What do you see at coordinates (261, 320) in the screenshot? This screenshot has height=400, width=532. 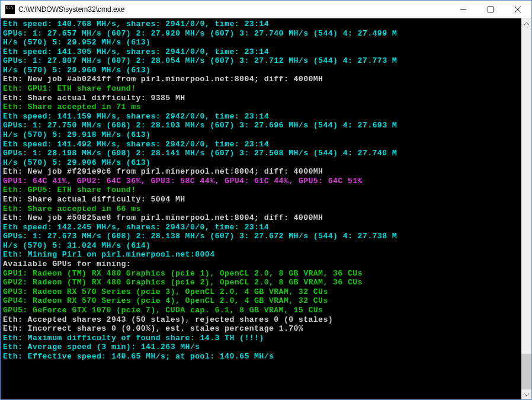 I see `terminal-line: Eth: Accepted shares 2943 (50 stales), r…` at bounding box center [261, 320].